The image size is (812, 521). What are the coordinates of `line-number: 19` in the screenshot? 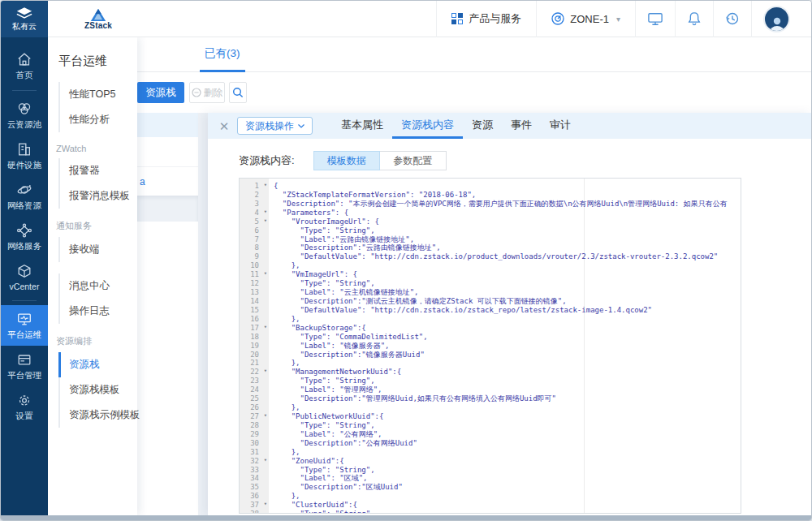 It's located at (254, 346).